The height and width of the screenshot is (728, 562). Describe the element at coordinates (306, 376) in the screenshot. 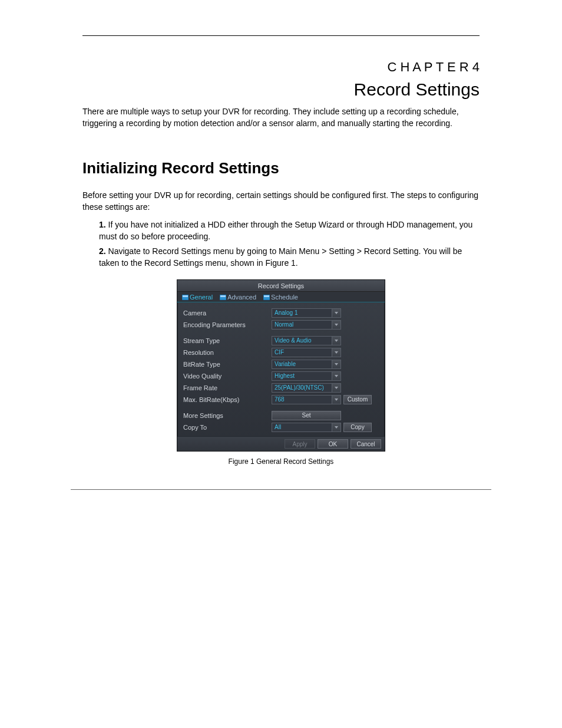

I see `dropdown-video-quality: Highest` at that location.